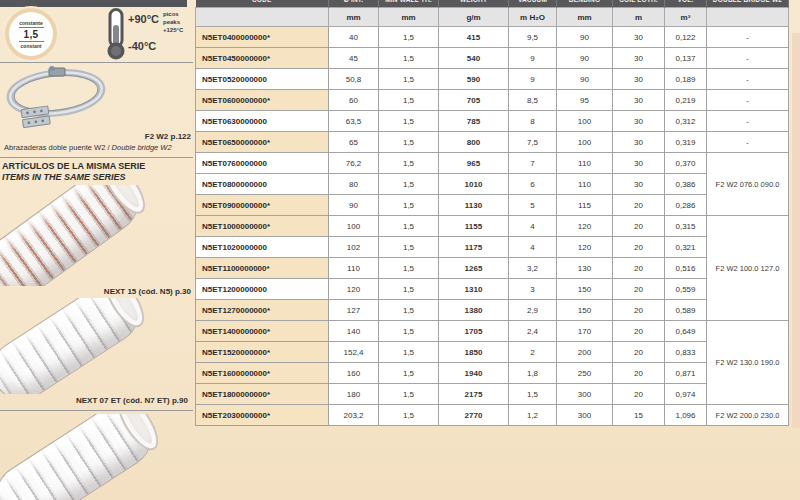  Describe the element at coordinates (474, 310) in the screenshot. I see `cell-weight: 1380` at that location.